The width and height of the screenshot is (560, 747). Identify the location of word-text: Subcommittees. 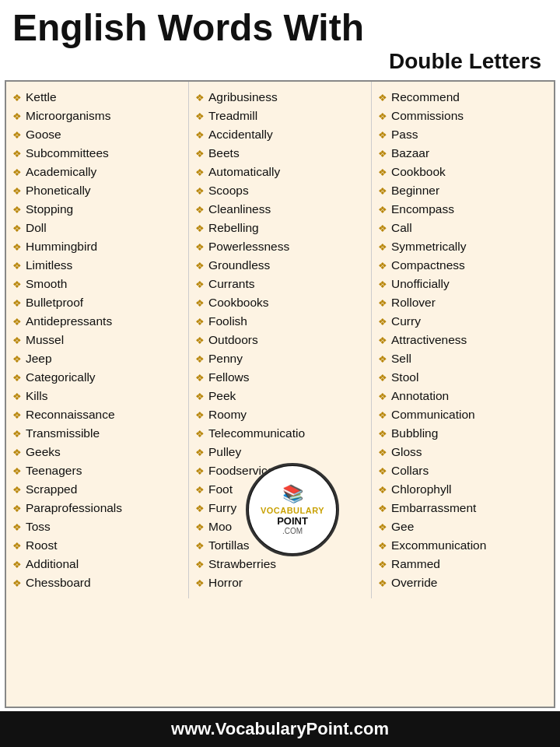
(67, 153).